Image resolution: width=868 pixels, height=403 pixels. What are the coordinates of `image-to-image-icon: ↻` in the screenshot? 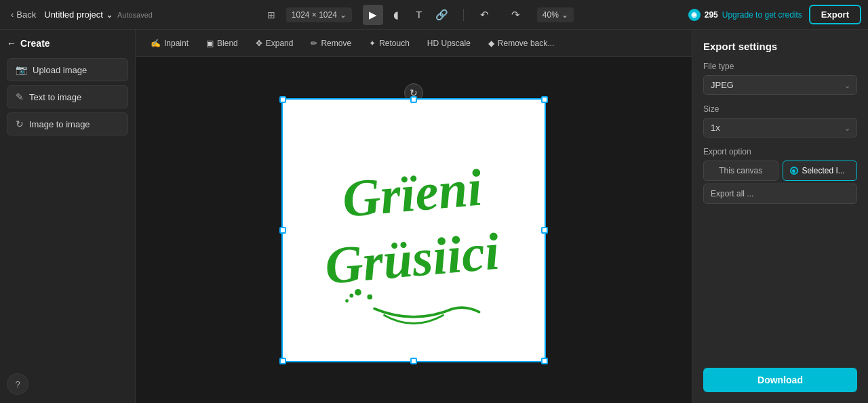 It's located at (20, 124).